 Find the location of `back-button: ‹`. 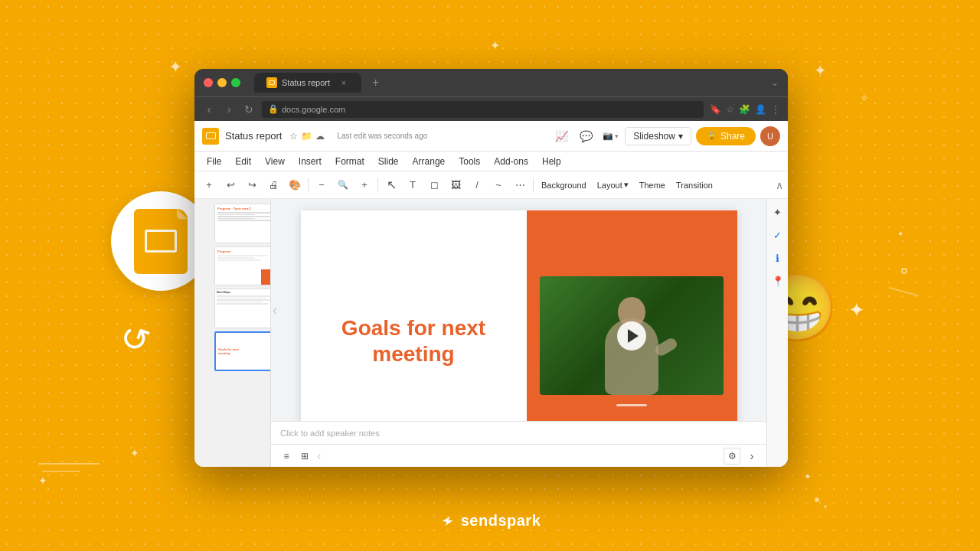

back-button: ‹ is located at coordinates (209, 109).